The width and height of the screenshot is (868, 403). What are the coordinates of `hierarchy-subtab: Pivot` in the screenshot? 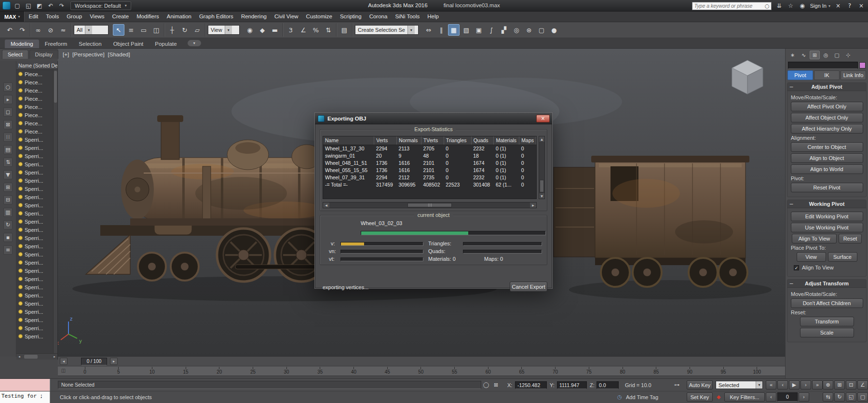 It's located at (800, 75).